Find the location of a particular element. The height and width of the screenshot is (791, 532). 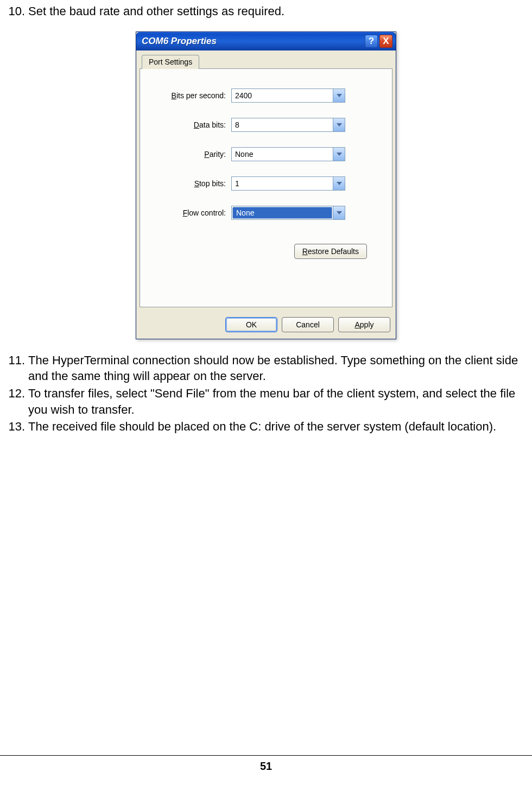

combo-parity: None is located at coordinates (288, 154).